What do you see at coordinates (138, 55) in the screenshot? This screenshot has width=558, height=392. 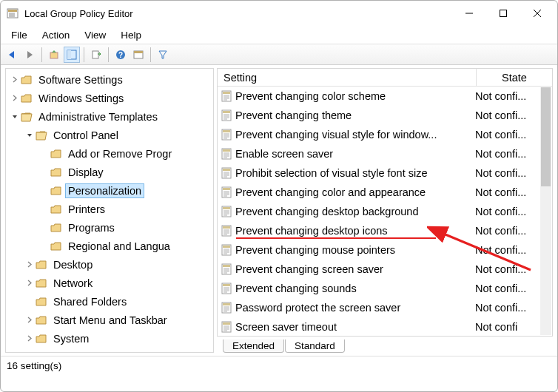 I see `properties-button` at bounding box center [138, 55].